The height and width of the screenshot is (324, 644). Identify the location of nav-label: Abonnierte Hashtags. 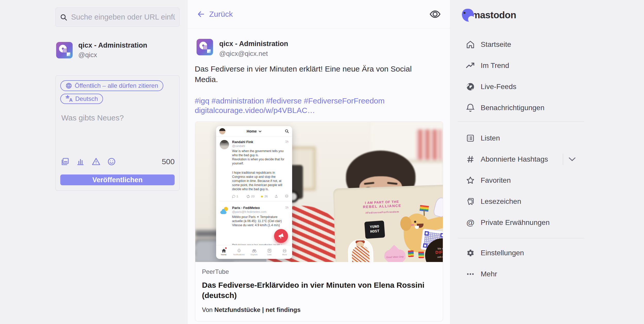
(514, 159).